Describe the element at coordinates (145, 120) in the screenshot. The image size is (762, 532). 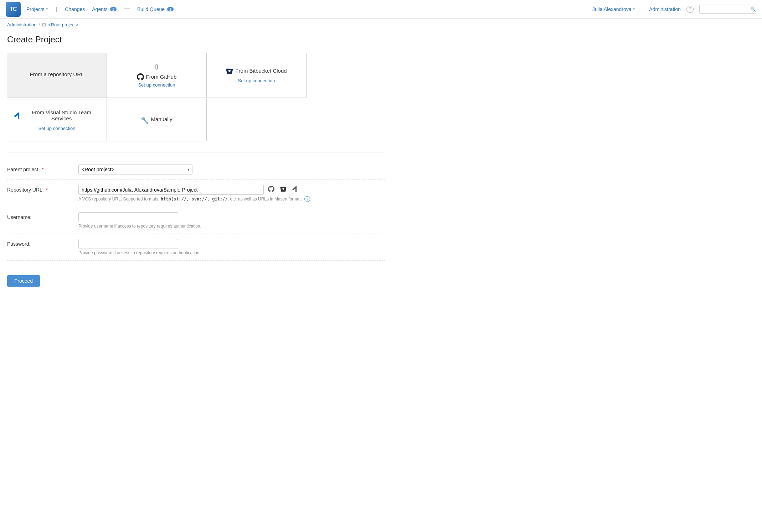
I see `wrench-icon: 🔧` at that location.